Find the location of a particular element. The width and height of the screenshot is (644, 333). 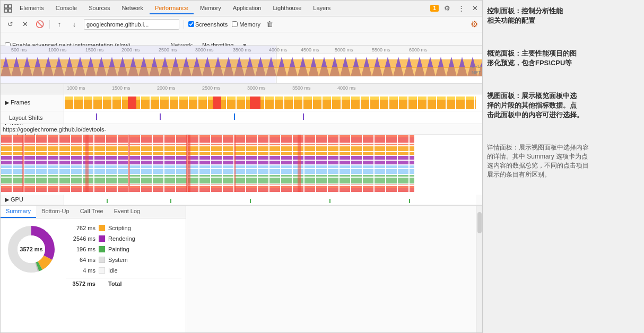

ruler-1000: 1000 ms is located at coordinates (76, 88).